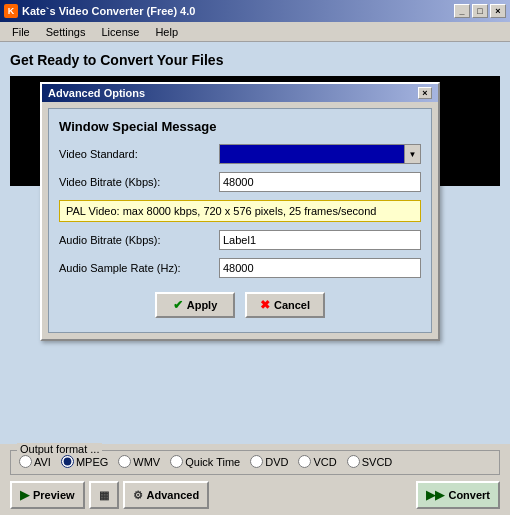 The image size is (510, 515). What do you see at coordinates (139, 268) in the screenshot?
I see `audio-sample-label: Audio Sample Rate (Hz):` at bounding box center [139, 268].